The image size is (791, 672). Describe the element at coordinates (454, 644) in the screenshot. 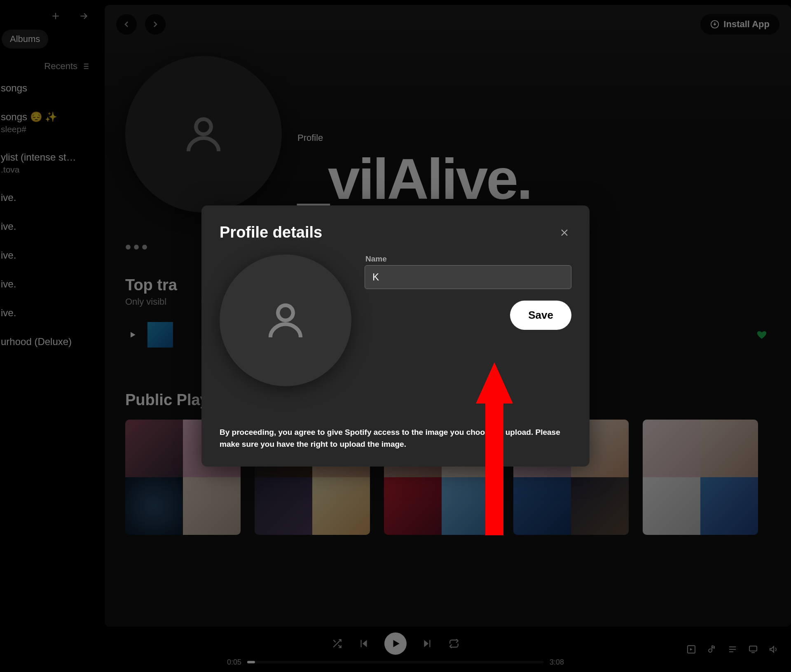

I see `repeat-button` at that location.